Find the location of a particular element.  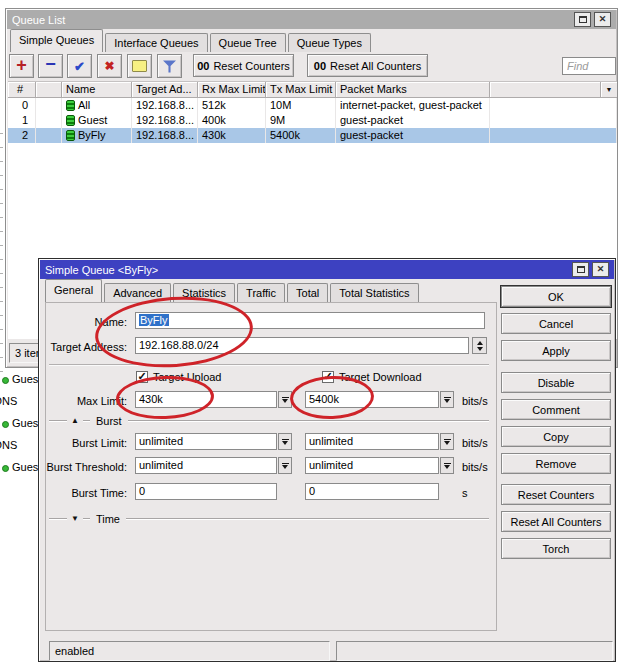

target-address-spinner is located at coordinates (480, 346).